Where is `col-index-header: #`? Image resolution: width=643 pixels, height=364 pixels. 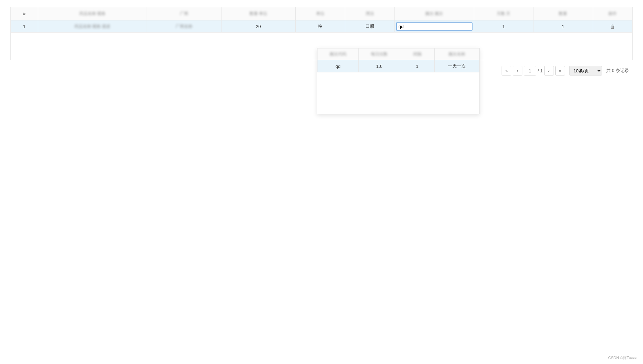
col-index-header: # is located at coordinates (24, 14).